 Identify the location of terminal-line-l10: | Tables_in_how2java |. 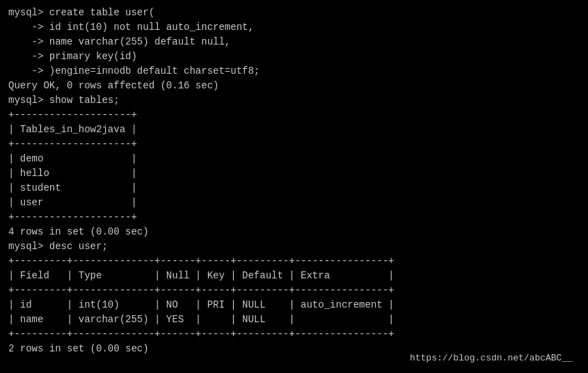
(294, 129).